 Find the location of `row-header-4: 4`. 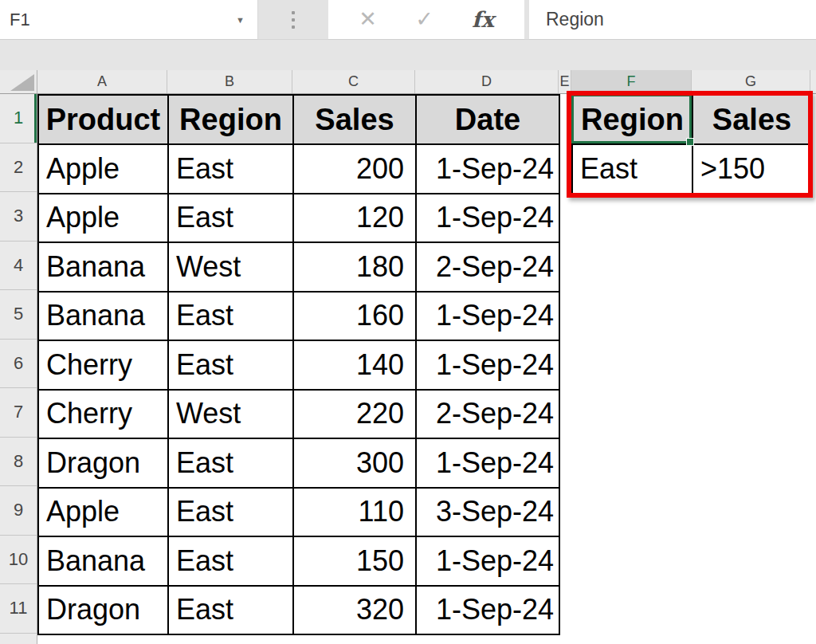

row-header-4: 4 is located at coordinates (18, 266).